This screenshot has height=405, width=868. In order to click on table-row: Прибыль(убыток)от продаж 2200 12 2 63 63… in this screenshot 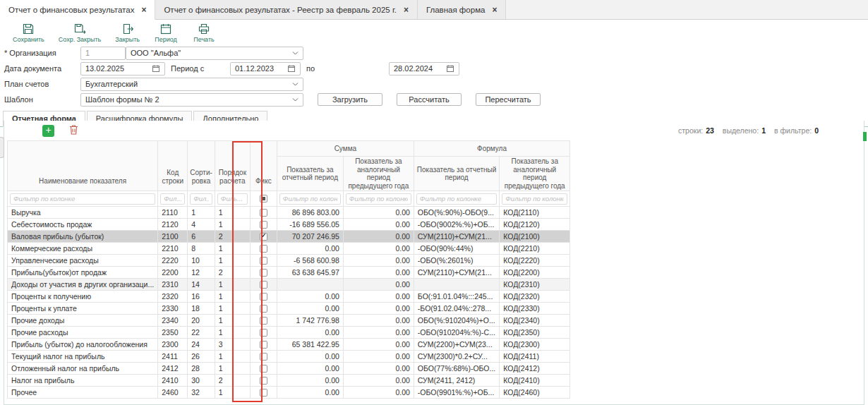, I will do `click(289, 272)`.